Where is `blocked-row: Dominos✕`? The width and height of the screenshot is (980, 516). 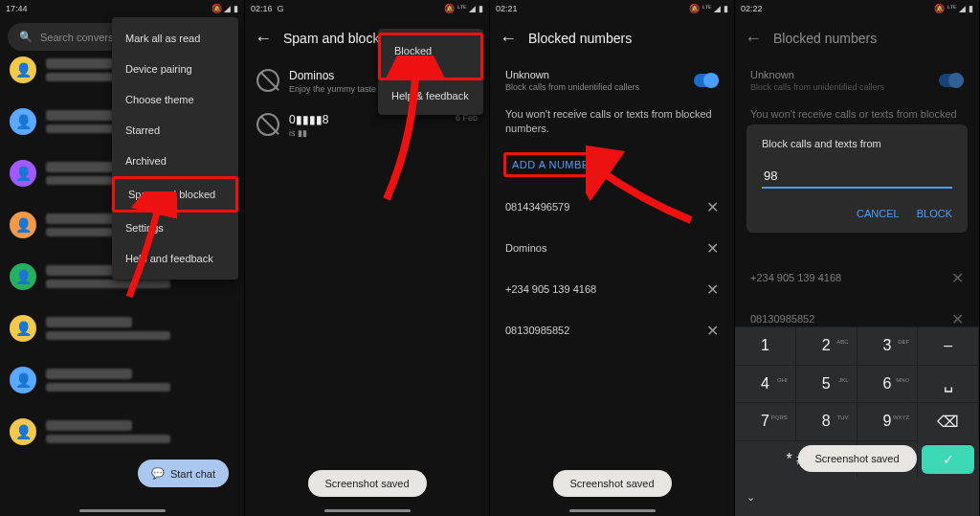
blocked-row: Dominos✕ is located at coordinates (612, 249).